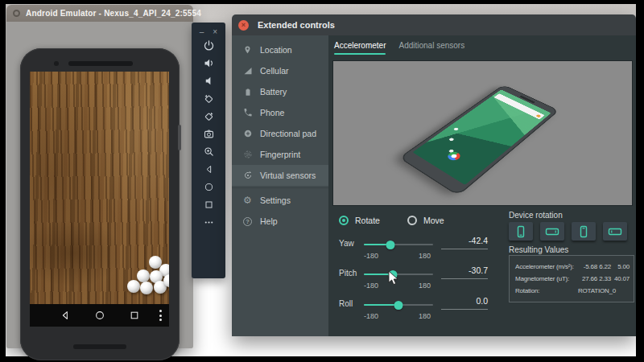  Describe the element at coordinates (520, 106) in the screenshot. I see `model-search-bar` at that location.